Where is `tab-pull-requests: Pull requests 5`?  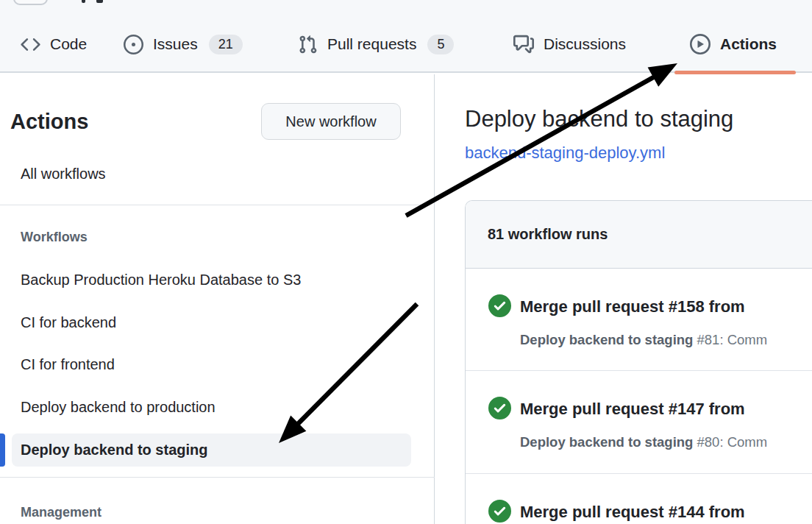
tab-pull-requests: Pull requests 5 is located at coordinates (376, 44).